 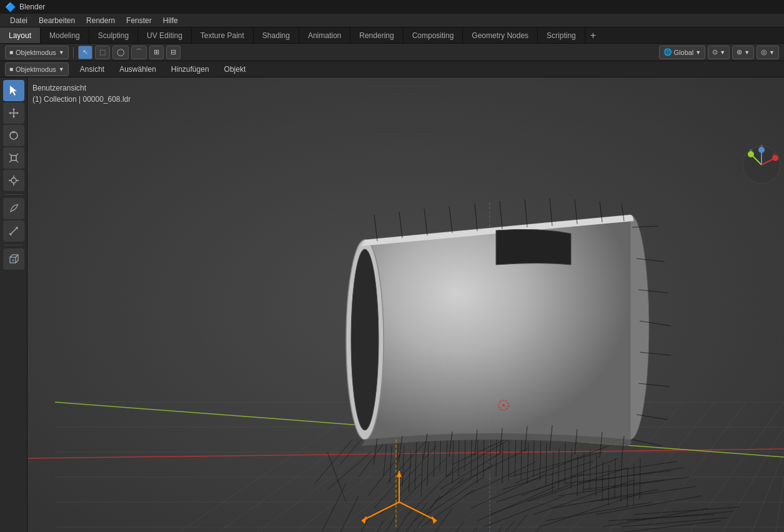 I want to click on object-mode-chevron: ▼, so click(x=61, y=69).